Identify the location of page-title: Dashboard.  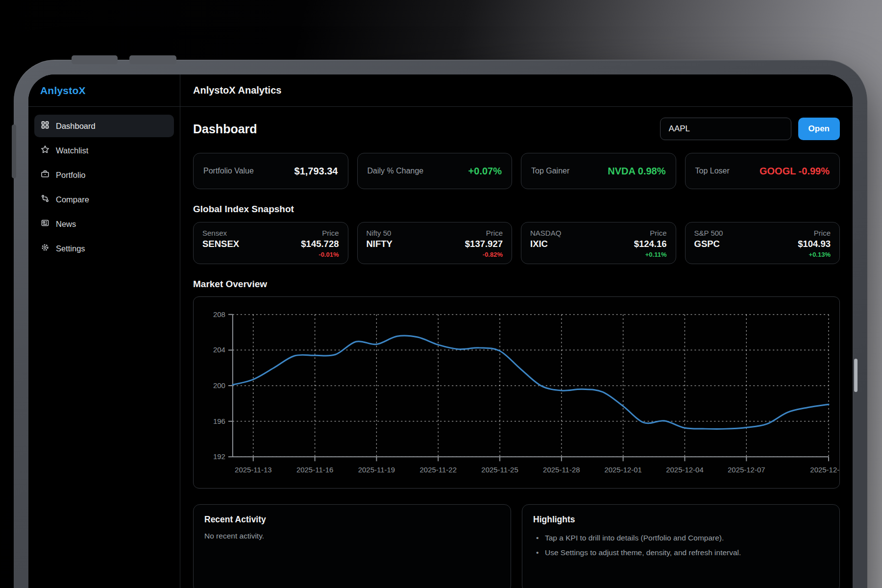
(225, 129).